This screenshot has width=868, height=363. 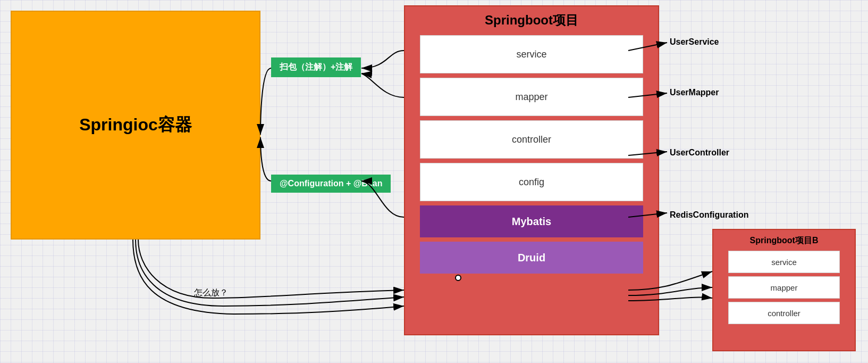 I want to click on springboot-project-b: Springboot项目B service mapper controller, so click(x=784, y=290).